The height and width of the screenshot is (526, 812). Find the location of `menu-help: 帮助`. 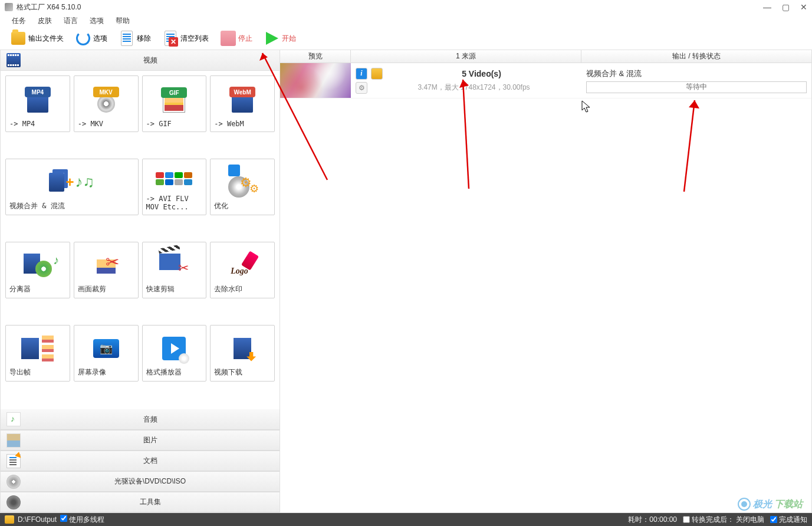

menu-help: 帮助 is located at coordinates (123, 21).